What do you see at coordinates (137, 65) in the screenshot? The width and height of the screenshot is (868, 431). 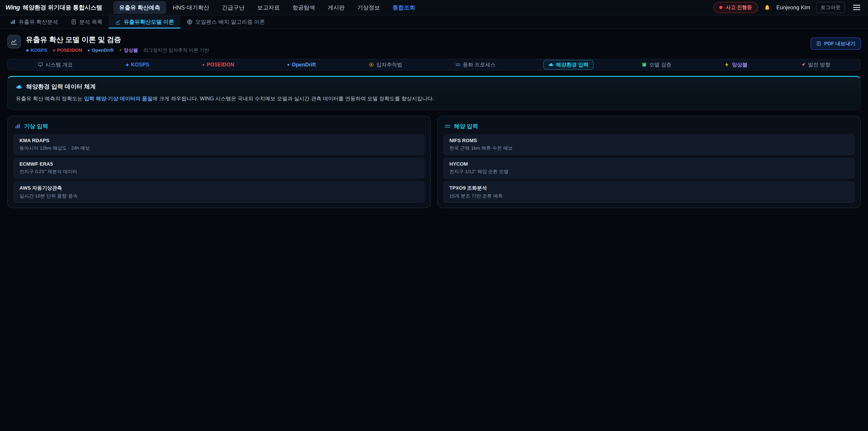 I see `section-nav-kosps: ◆KOSPS` at bounding box center [137, 65].